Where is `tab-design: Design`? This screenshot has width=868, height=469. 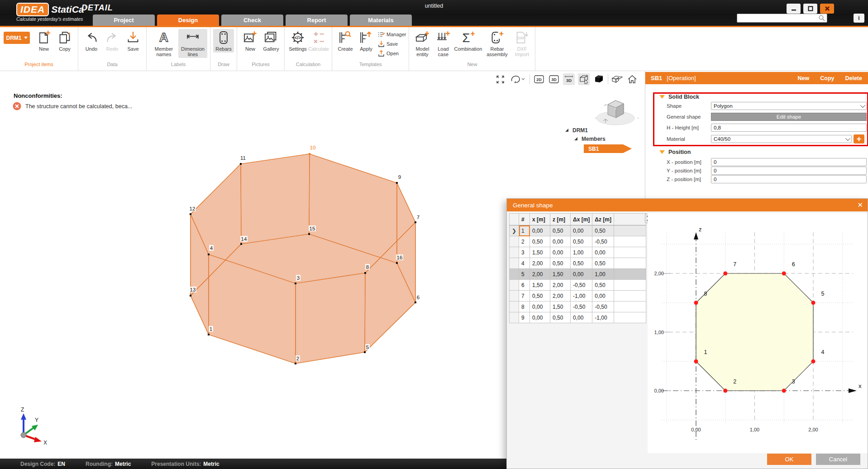 tab-design: Design is located at coordinates (188, 20).